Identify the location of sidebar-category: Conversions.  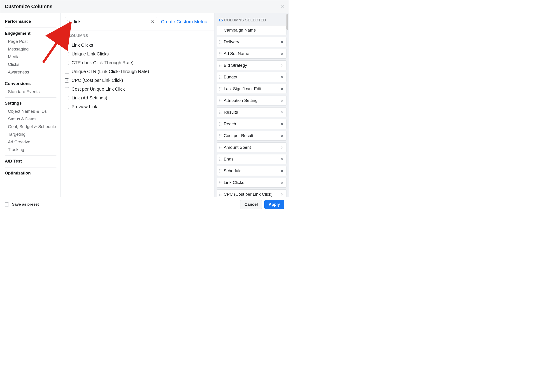
(31, 83).